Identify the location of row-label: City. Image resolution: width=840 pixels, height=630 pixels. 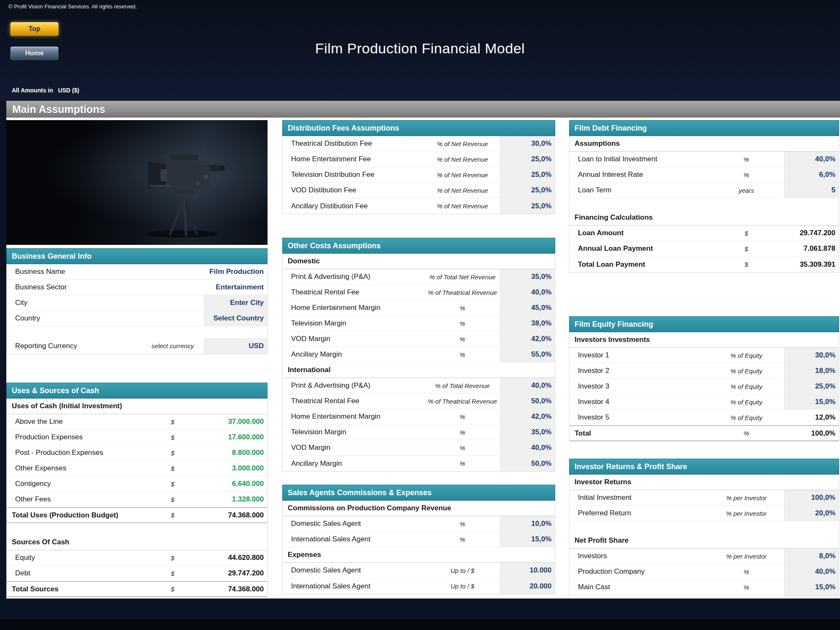
(74, 303).